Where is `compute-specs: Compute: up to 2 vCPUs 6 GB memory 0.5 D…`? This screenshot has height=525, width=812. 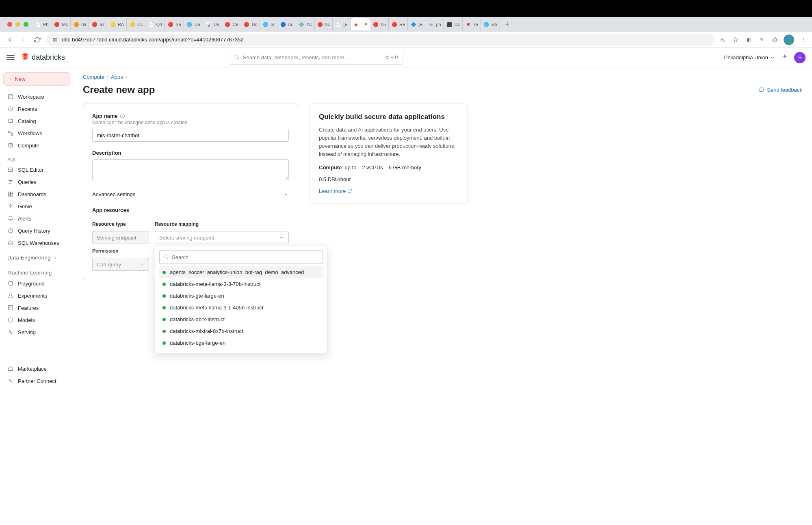
compute-specs: Compute: up to 2 vCPUs 6 GB memory 0.5 D… is located at coordinates (389, 173).